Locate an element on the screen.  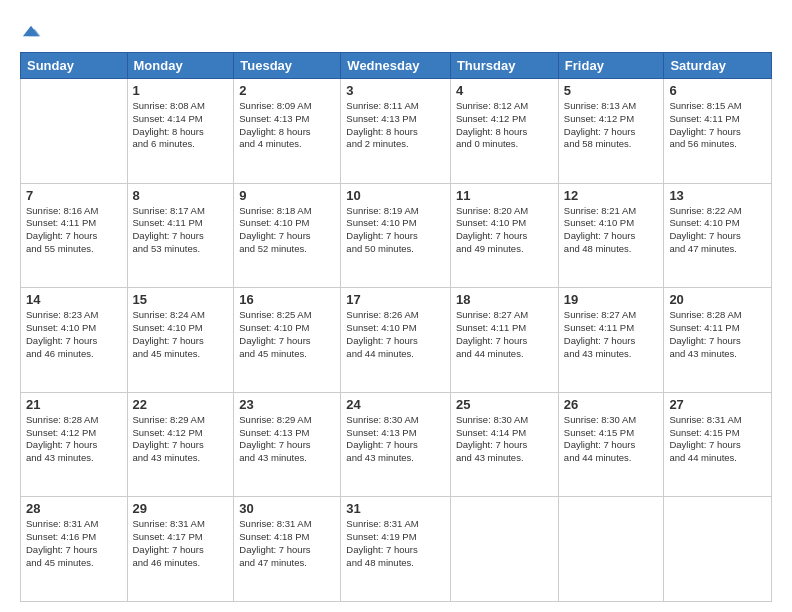
day-number: 7 is located at coordinates (74, 196).